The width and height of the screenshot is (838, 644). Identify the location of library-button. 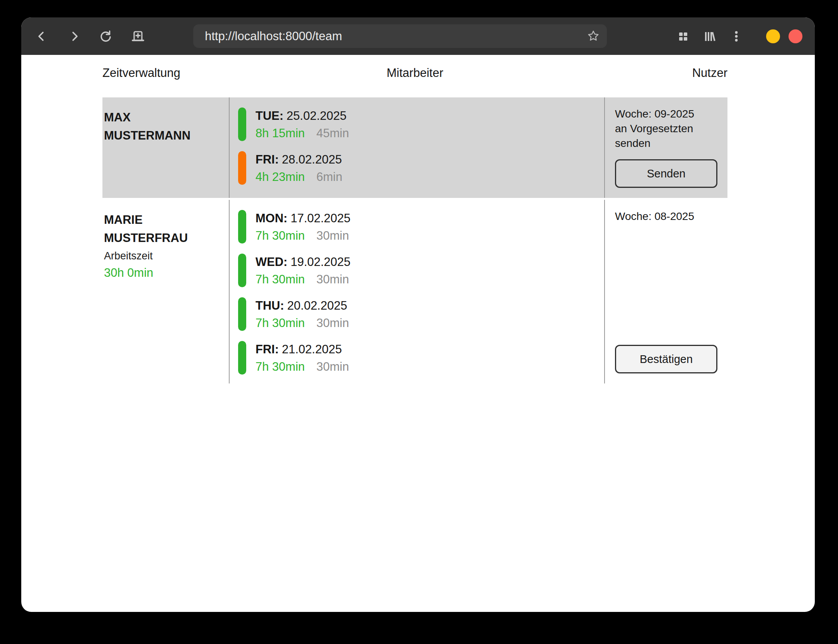
(710, 36).